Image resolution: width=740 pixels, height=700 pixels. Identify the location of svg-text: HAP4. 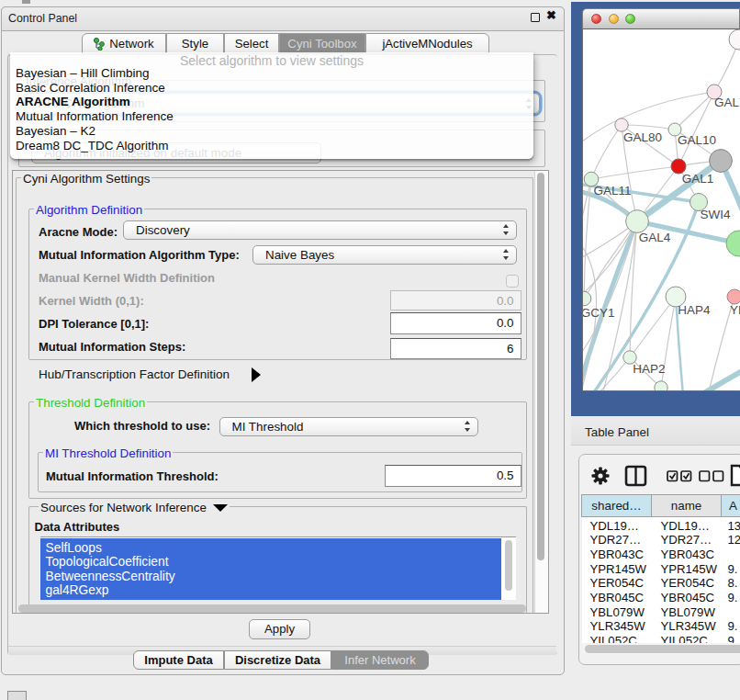
(694, 310).